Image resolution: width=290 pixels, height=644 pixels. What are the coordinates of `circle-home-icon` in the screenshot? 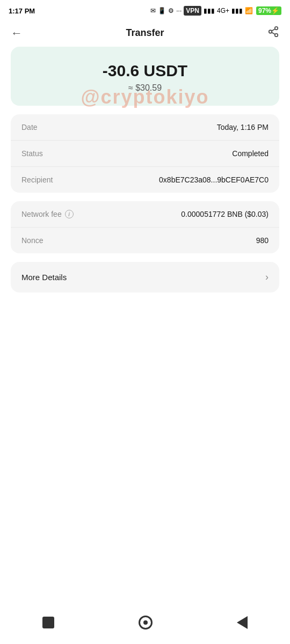 It's located at (146, 623).